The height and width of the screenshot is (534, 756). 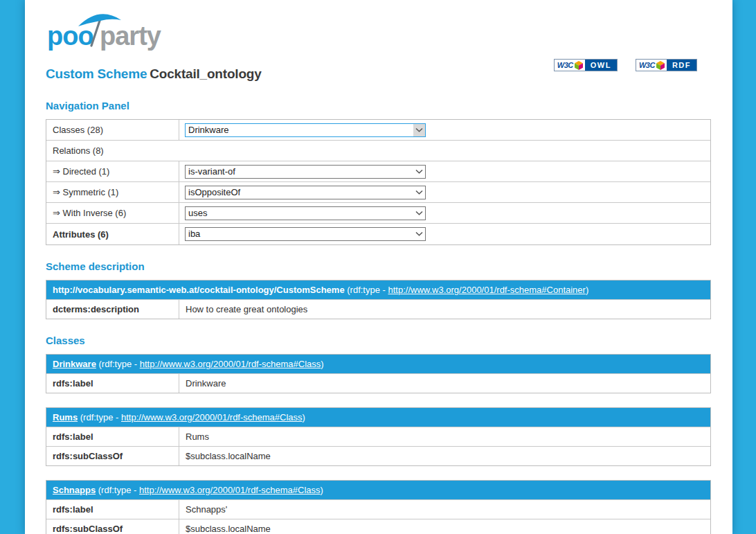 I want to click on nav-row-attributes: Attributes (6) iba, so click(x=378, y=234).